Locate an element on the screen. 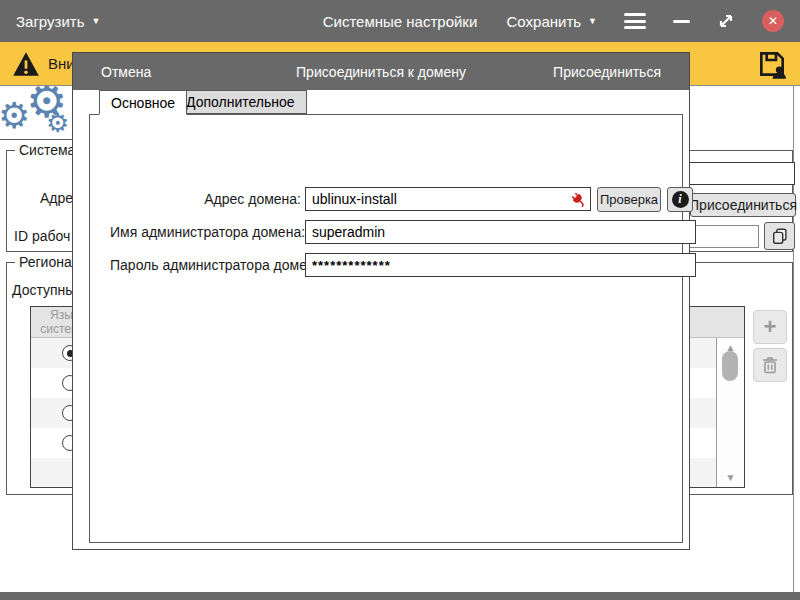 The image size is (800, 600). copy-icon is located at coordinates (780, 236).